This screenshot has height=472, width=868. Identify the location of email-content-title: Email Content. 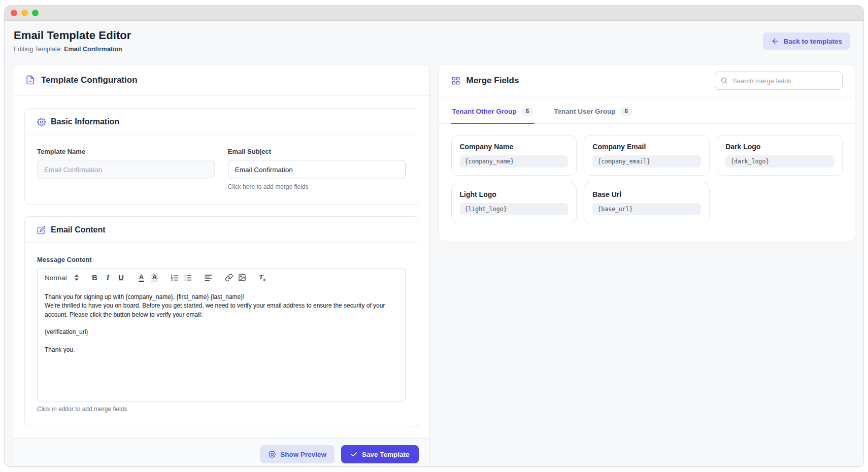
(78, 230).